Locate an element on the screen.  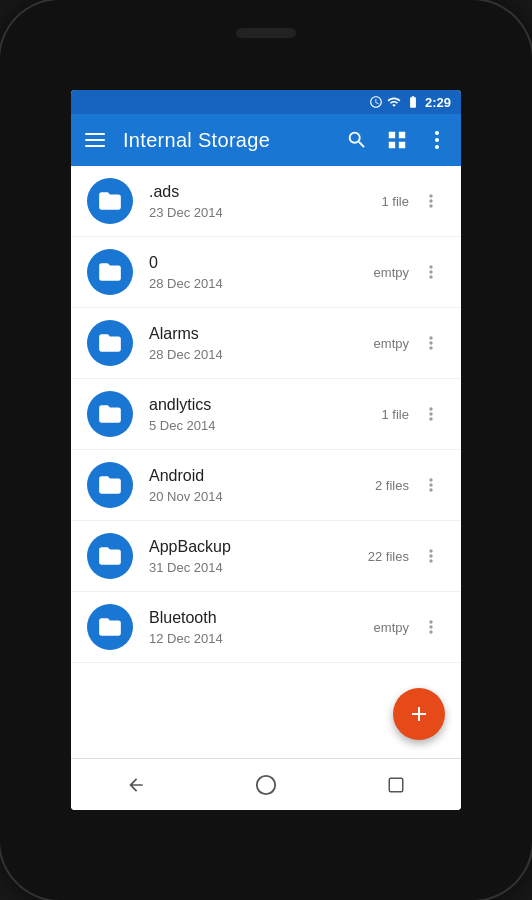
file-name: .ads is located at coordinates (266, 192).